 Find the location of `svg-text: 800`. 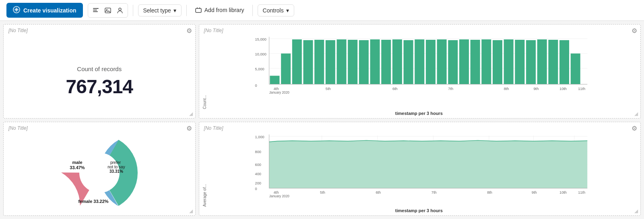

svg-text: 800 is located at coordinates (258, 151).